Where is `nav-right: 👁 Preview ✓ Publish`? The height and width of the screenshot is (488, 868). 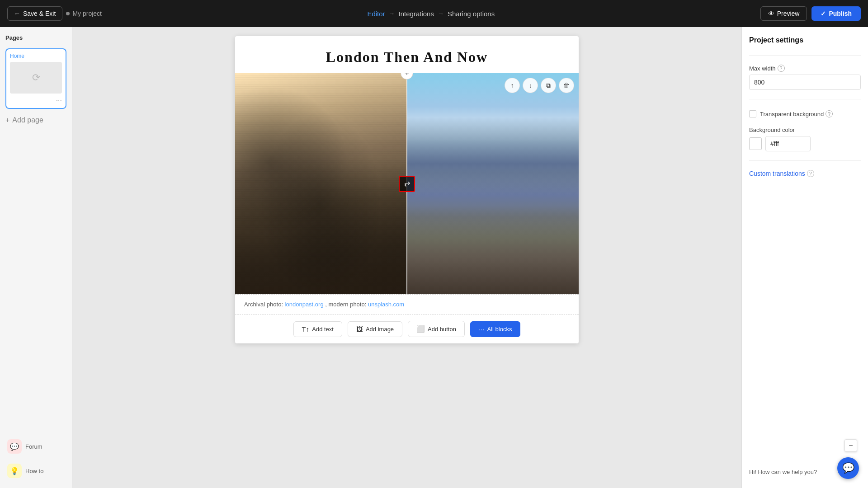
nav-right: 👁 Preview ✓ Publish is located at coordinates (811, 14).